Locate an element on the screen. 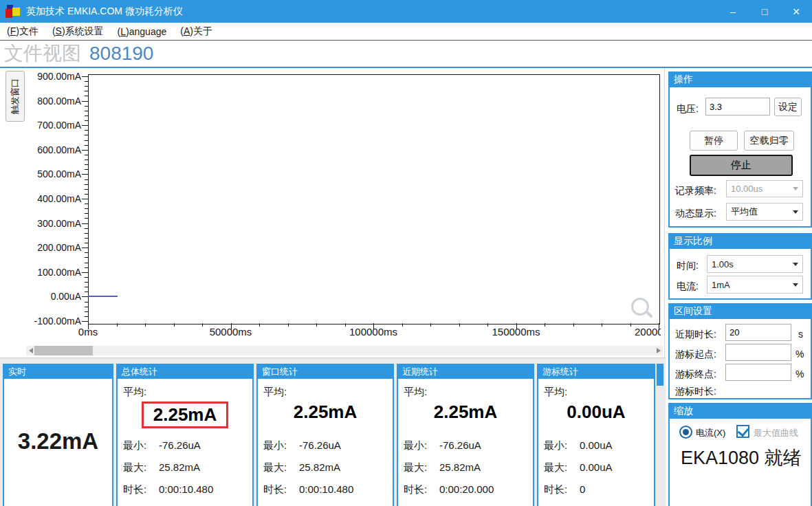 The image size is (812, 506). minimize-icon: – is located at coordinates (733, 11).